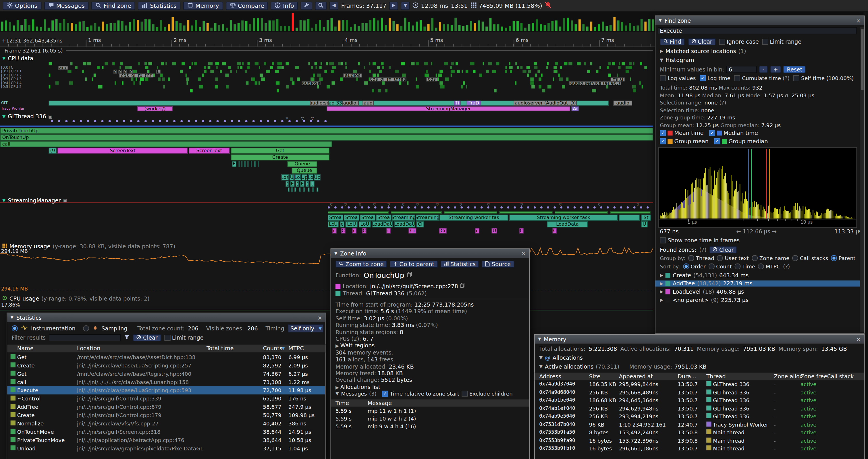 This screenshot has height=459, width=868. Describe the element at coordinates (699, 408) in the screenshot. I see `allocation-row: 0x74ab1ef040256 KB294,629,948ns13:50.7GL…` at that location.